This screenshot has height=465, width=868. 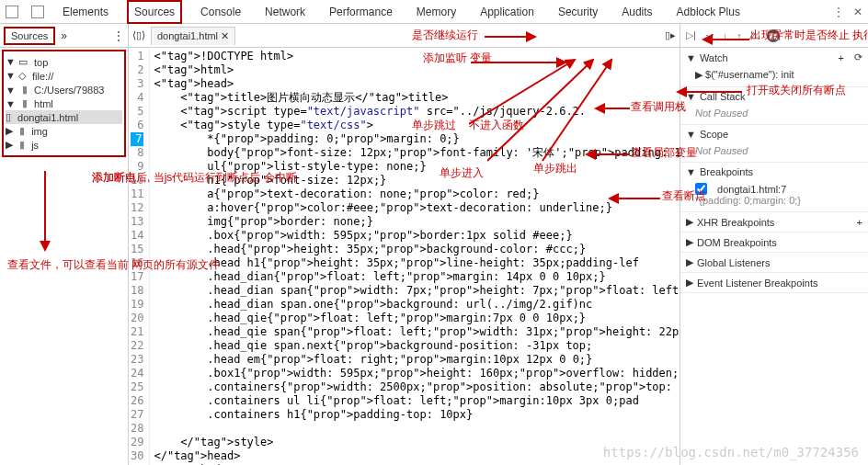 I want to click on tree-file: dongtai1.html, so click(x=48, y=118).